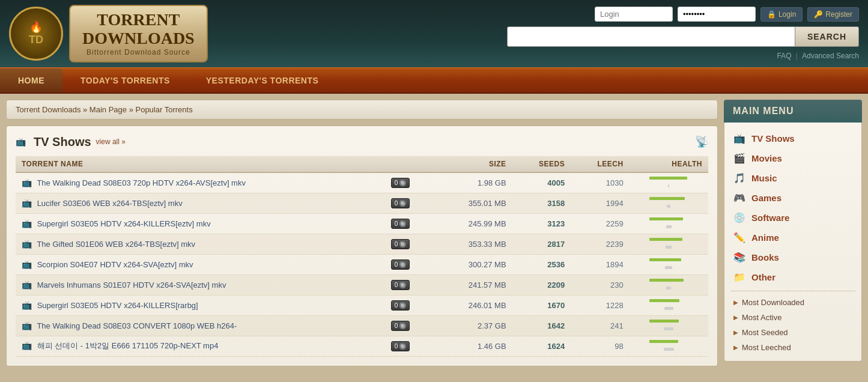  I want to click on logo-text-area: TORRENTDOWNLOADS Bittorrent Download Sou…, so click(138, 34).